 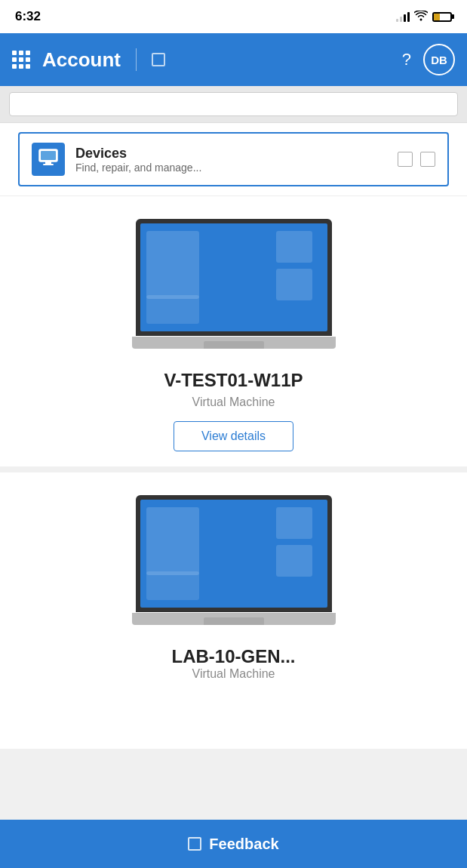 What do you see at coordinates (234, 436) in the screenshot?
I see `view-details-button-1: View details` at bounding box center [234, 436].